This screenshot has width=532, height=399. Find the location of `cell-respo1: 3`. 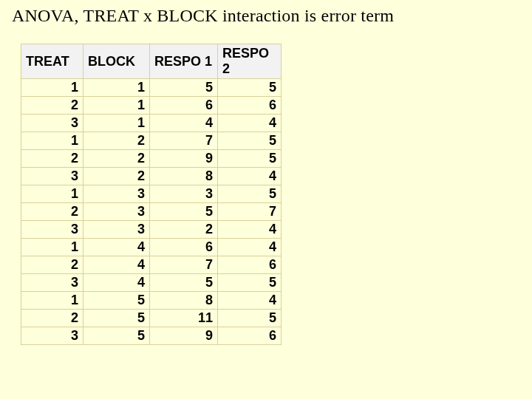

cell-respo1: 3 is located at coordinates (184, 194).